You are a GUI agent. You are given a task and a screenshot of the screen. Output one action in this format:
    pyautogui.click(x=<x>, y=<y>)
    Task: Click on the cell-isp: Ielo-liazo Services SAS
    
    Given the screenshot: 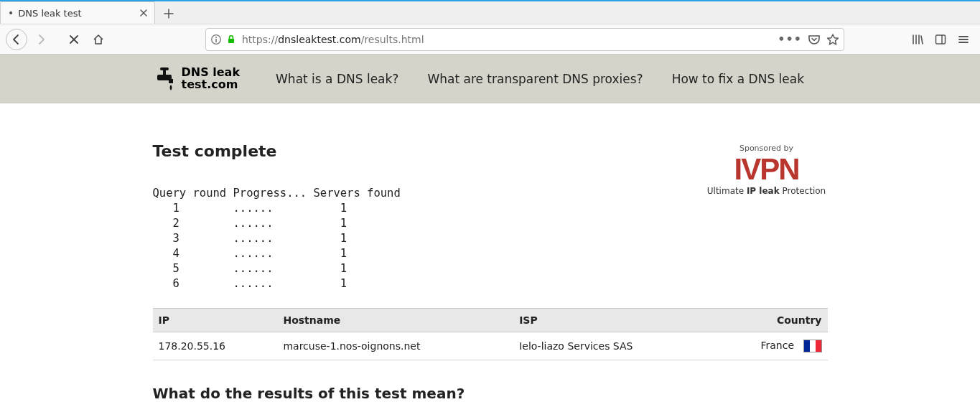 What is the action you would take?
    pyautogui.click(x=613, y=346)
    